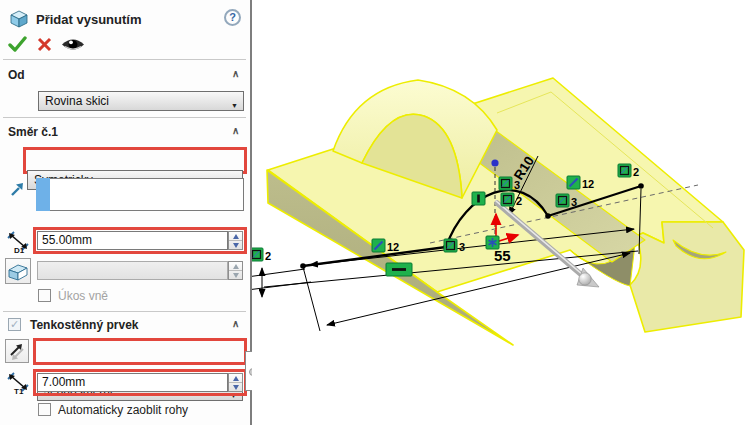  I want to click on svg-text: D1, so click(20, 250).